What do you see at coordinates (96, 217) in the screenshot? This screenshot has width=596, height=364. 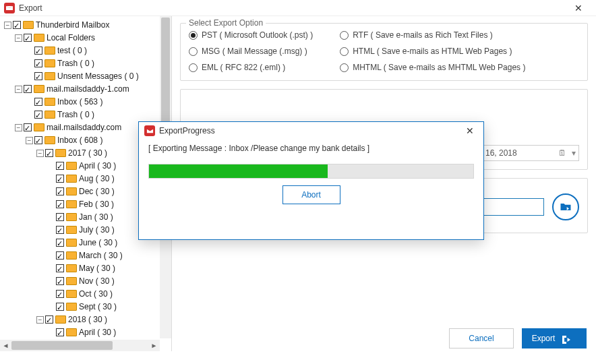 I see `tree-node-label: Jan ( 30 )` at bounding box center [96, 217].